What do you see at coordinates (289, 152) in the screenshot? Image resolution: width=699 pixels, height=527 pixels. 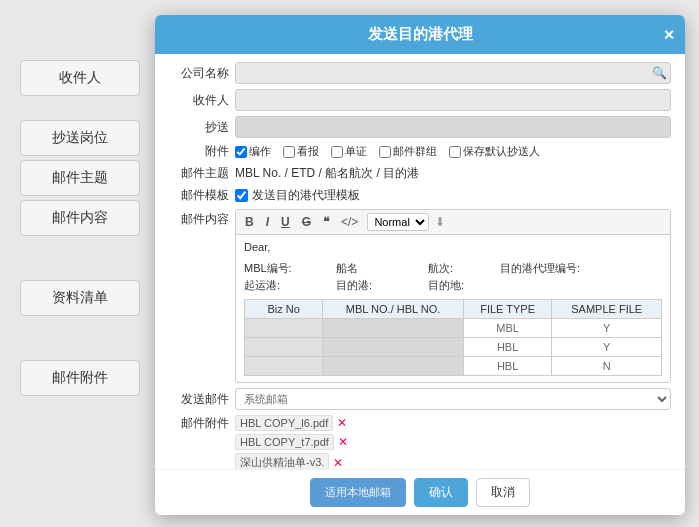 I see `cb-report` at bounding box center [289, 152].